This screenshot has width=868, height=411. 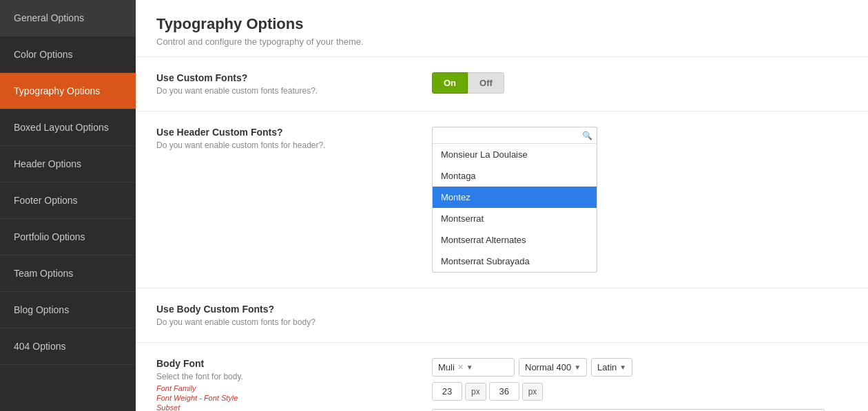 I want to click on font-labels: Font Family Font Weight - Font Style Sub…, so click(x=294, y=398).